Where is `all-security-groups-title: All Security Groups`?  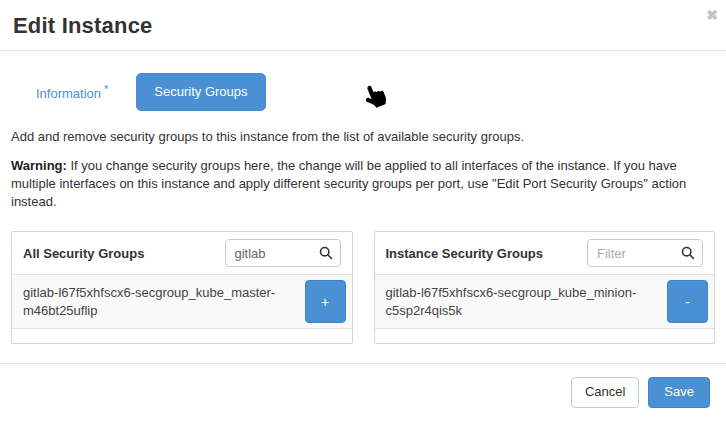 all-security-groups-title: All Security Groups is located at coordinates (84, 254).